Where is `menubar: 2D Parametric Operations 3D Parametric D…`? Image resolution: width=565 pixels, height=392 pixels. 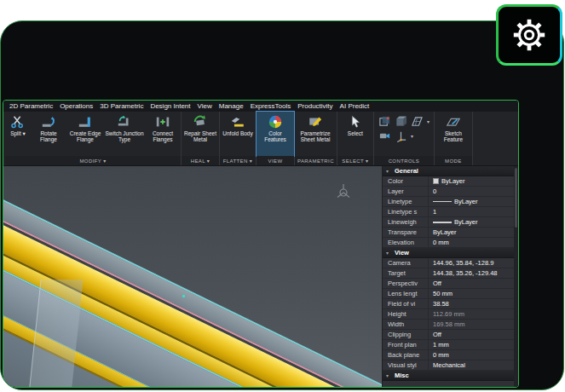
menubar: 2D Parametric Operations 3D Parametric D… is located at coordinates (261, 106).